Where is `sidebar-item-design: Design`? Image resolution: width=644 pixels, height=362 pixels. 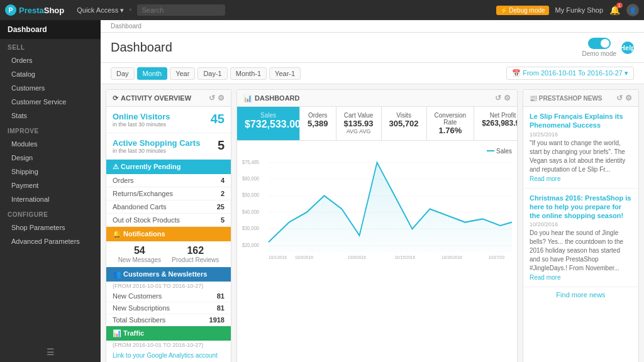
sidebar-item-design: Design is located at coordinates (50, 158).